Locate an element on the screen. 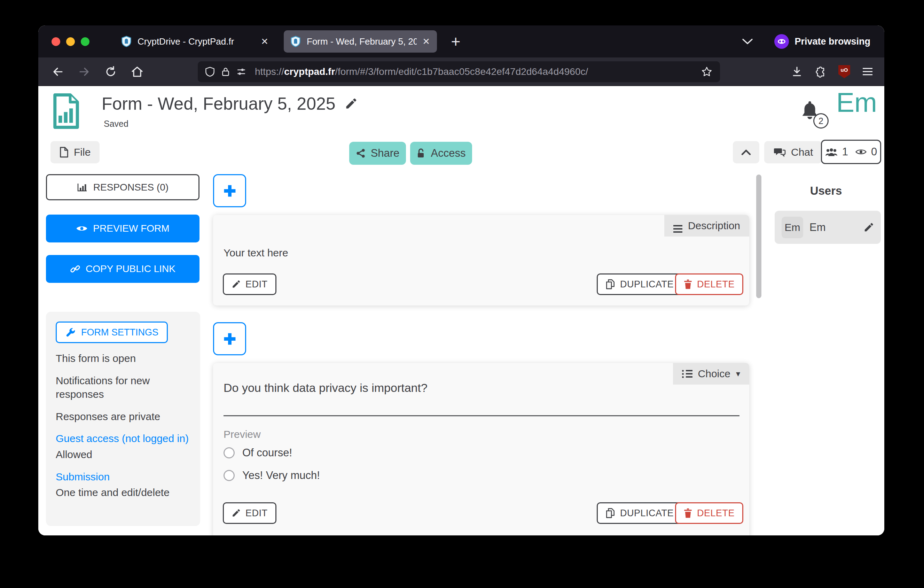 The width and height of the screenshot is (924, 588). private-browsing-indicator: Private browsing is located at coordinates (822, 41).